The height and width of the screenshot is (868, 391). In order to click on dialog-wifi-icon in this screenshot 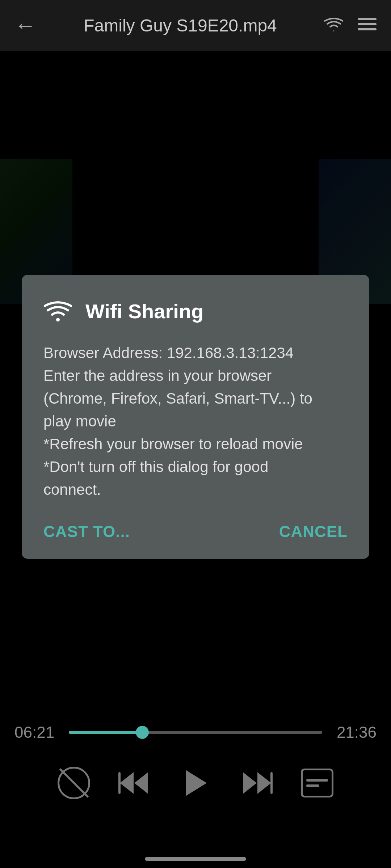, I will do `click(58, 311)`.